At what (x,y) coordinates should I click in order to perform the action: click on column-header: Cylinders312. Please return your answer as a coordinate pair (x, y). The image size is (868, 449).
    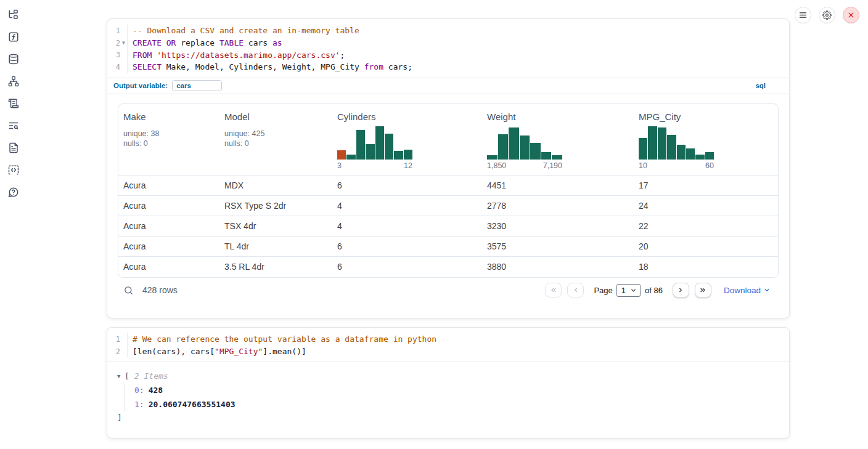
    Looking at the image, I should click on (407, 139).